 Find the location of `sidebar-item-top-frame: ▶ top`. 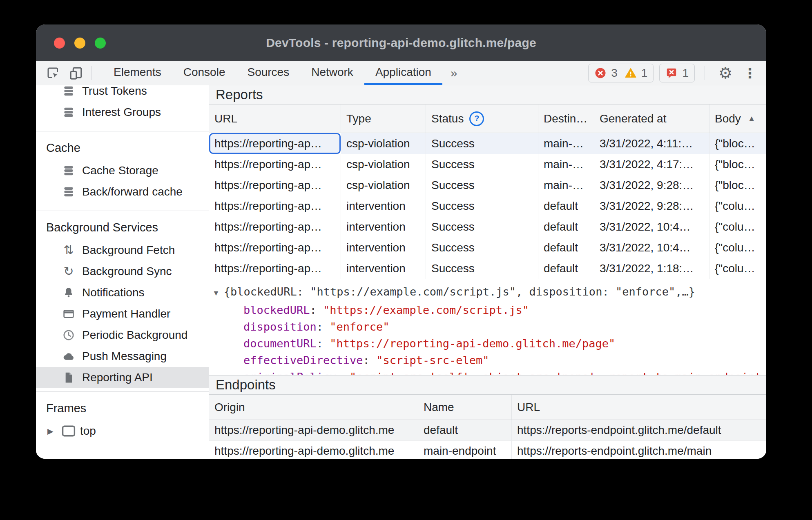

sidebar-item-top-frame: ▶ top is located at coordinates (123, 431).